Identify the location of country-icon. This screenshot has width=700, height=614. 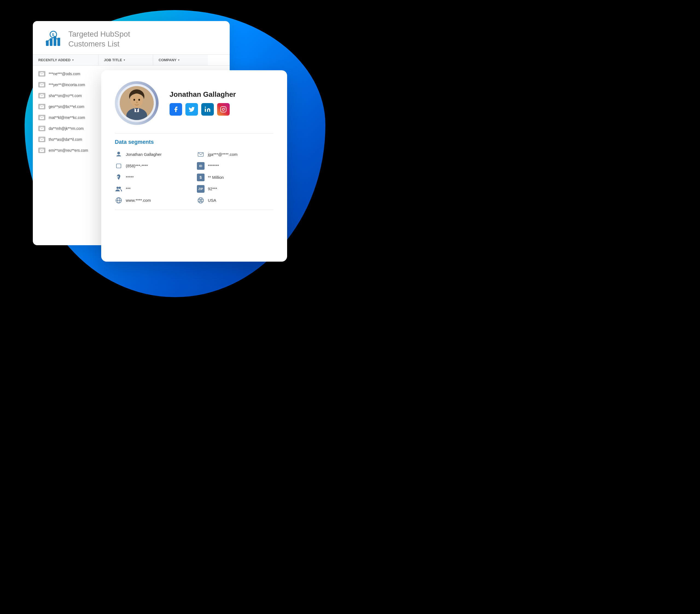
(201, 200).